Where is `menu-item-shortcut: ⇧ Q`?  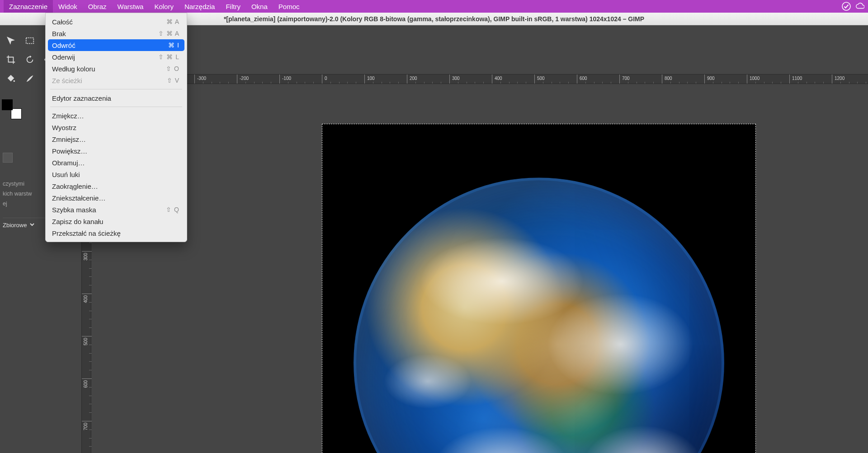
menu-item-shortcut: ⇧ Q is located at coordinates (173, 210).